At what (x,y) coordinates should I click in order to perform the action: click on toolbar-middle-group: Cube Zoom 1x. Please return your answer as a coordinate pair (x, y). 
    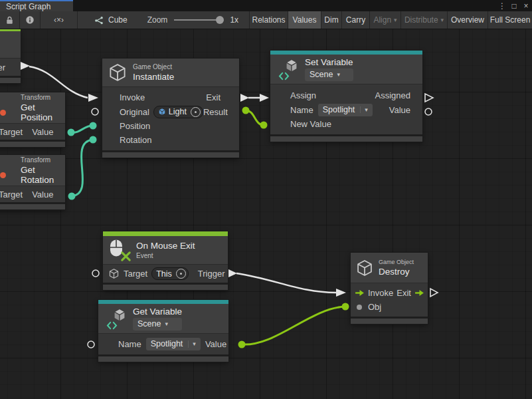
    Looking at the image, I should click on (163, 20).